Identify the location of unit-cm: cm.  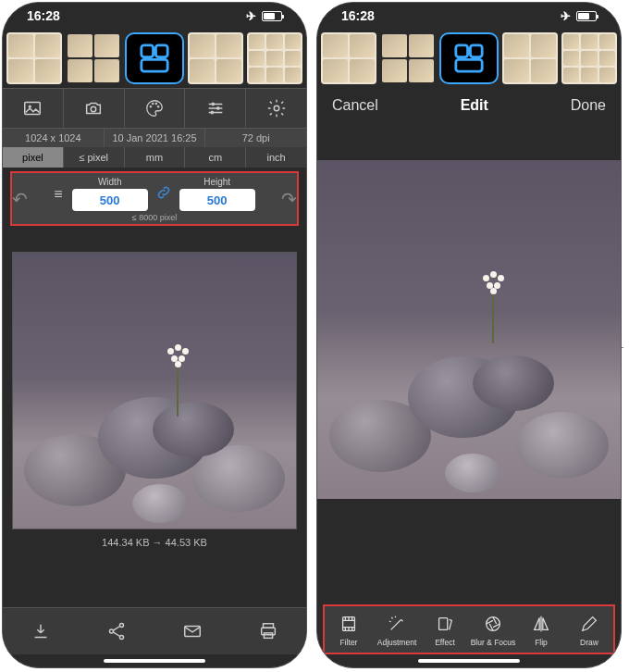
(216, 157).